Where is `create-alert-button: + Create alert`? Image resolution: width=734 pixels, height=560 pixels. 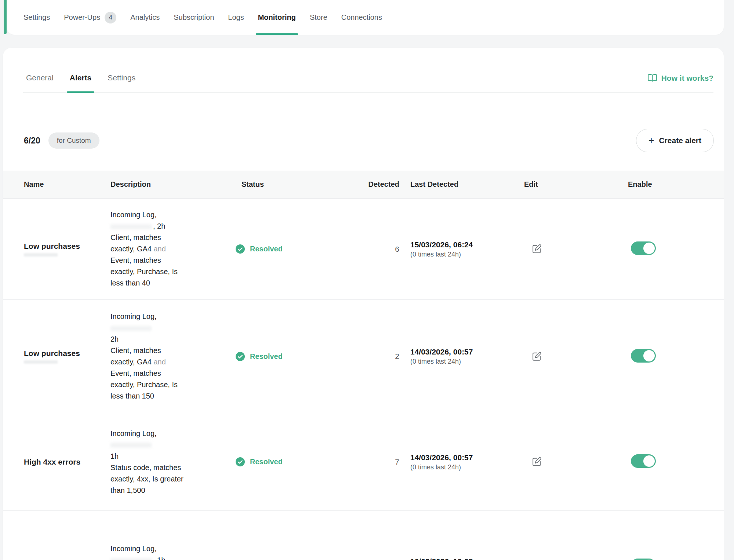 create-alert-button: + Create alert is located at coordinates (675, 141).